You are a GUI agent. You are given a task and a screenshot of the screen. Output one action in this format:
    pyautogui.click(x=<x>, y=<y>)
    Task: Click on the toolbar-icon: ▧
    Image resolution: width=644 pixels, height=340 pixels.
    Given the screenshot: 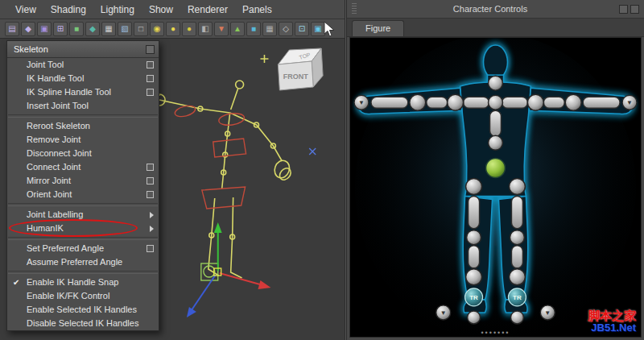 What is the action you would take?
    pyautogui.click(x=125, y=29)
    